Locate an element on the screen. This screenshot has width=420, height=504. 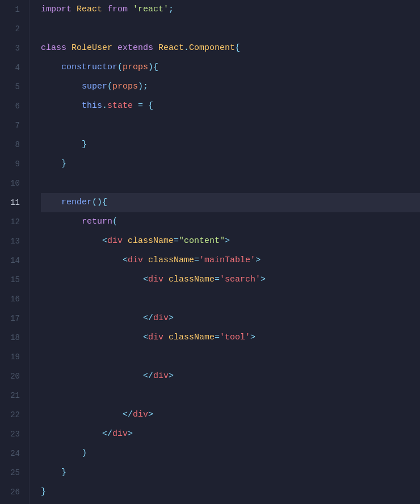
line-number: 12 is located at coordinates (12, 222).